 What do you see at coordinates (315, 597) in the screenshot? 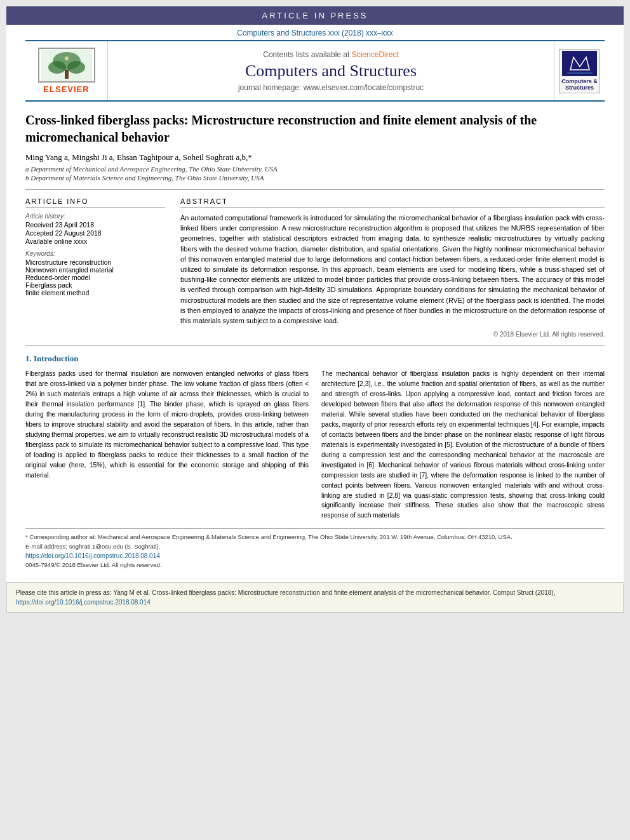
I see `citation-bar: Please cite this article in press as: Ya…` at bounding box center [315, 597].